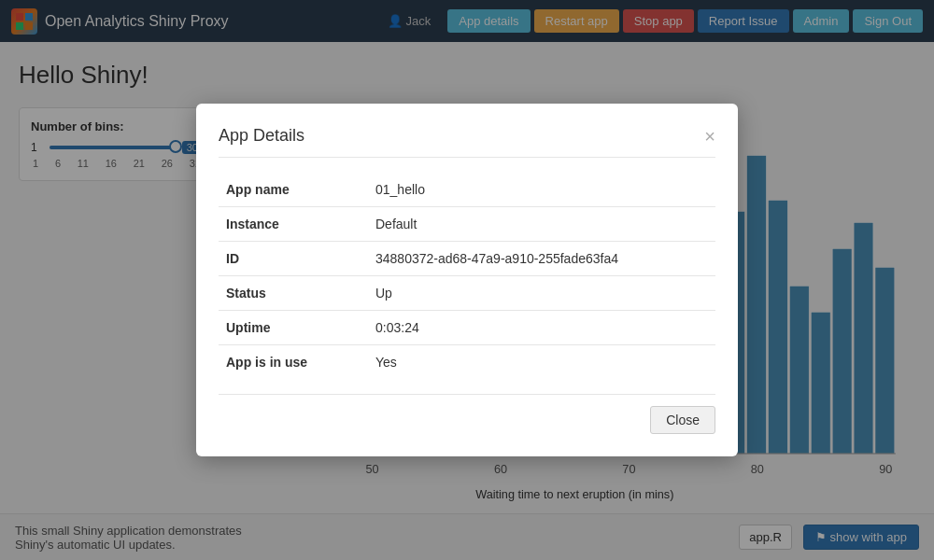 Image resolution: width=934 pixels, height=560 pixels. What do you see at coordinates (467, 190) in the screenshot?
I see `table-row: App name01_hello` at bounding box center [467, 190].